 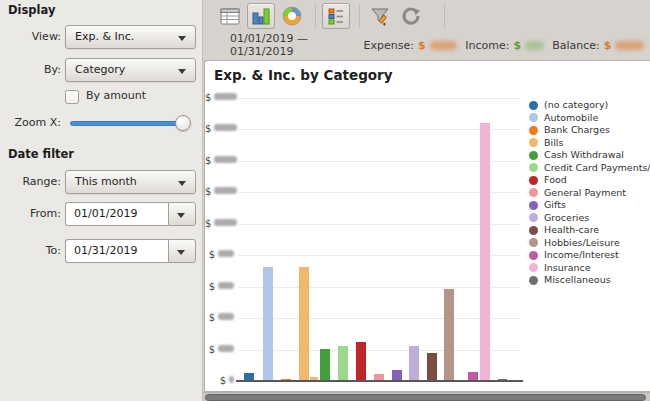 What do you see at coordinates (546, 143) in the screenshot?
I see `legend-item: Bills` at bounding box center [546, 143].